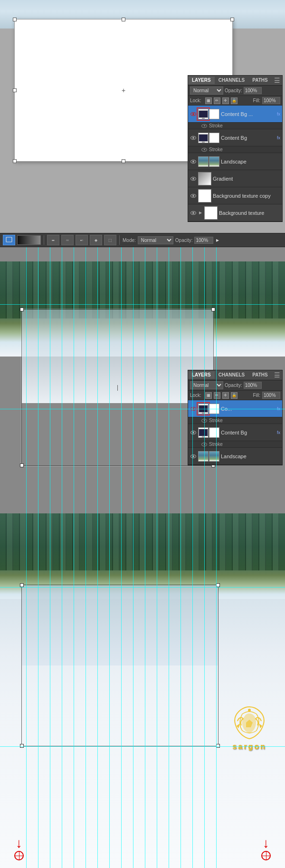 This screenshot has width=285, height=868. Describe the element at coordinates (235, 179) in the screenshot. I see `layer-row-gradient: Gradient` at that location.